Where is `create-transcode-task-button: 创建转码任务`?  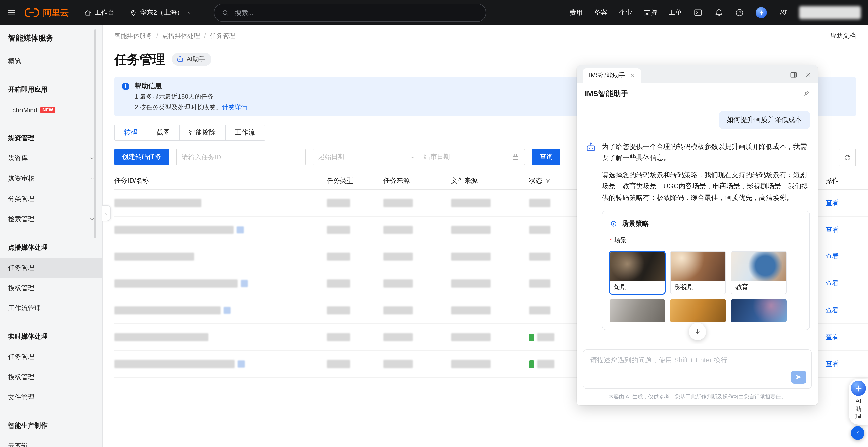 create-transcode-task-button: 创建转码任务 is located at coordinates (142, 157).